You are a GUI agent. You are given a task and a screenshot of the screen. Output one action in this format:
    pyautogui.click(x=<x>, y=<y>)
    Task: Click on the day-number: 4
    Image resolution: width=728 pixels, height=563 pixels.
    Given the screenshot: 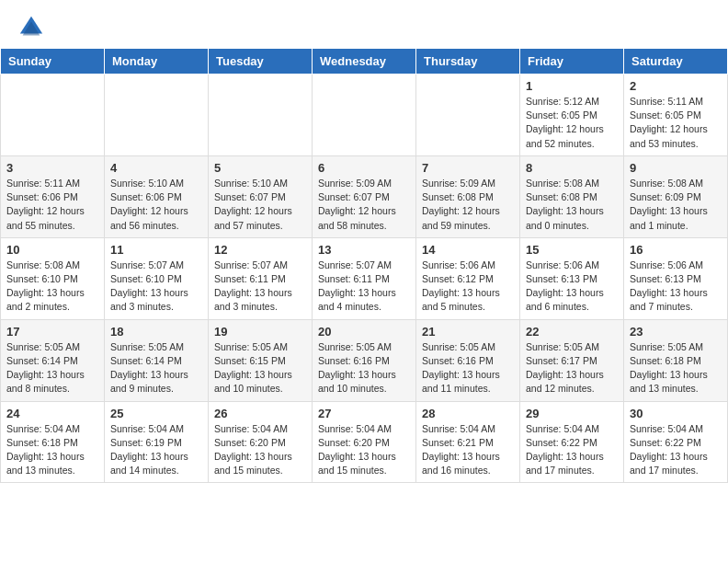 What is the action you would take?
    pyautogui.click(x=156, y=167)
    